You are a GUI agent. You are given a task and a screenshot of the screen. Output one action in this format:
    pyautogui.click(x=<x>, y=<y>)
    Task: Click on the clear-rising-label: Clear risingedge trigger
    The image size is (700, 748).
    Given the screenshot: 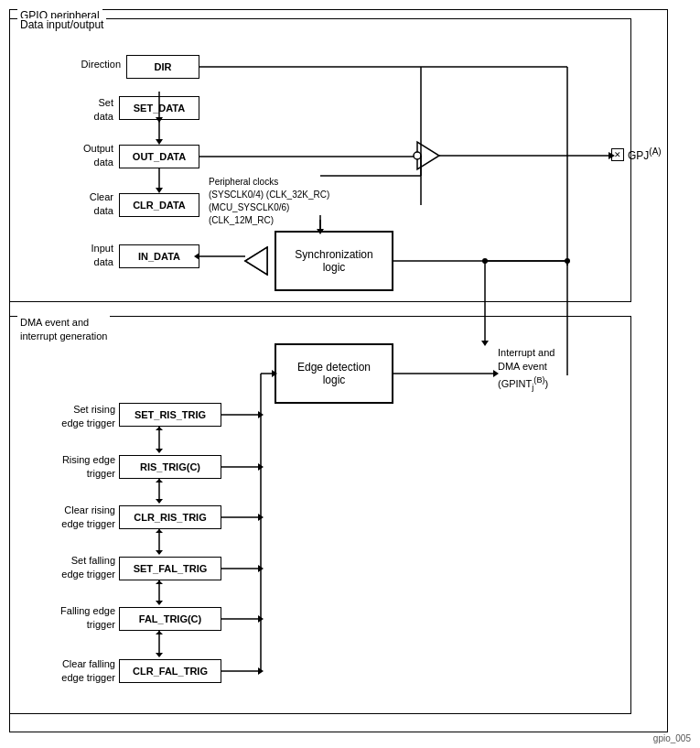 What is the action you would take?
    pyautogui.click(x=67, y=518)
    